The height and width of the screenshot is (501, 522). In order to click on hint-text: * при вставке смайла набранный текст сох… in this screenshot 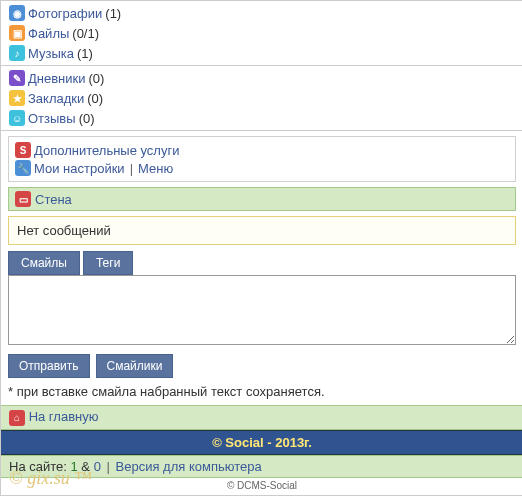, I will do `click(262, 392)`.